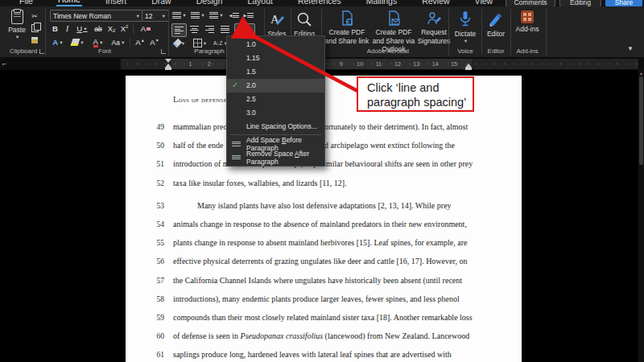 The image size is (644, 362). I want to click on line-number: 59, so click(151, 318).